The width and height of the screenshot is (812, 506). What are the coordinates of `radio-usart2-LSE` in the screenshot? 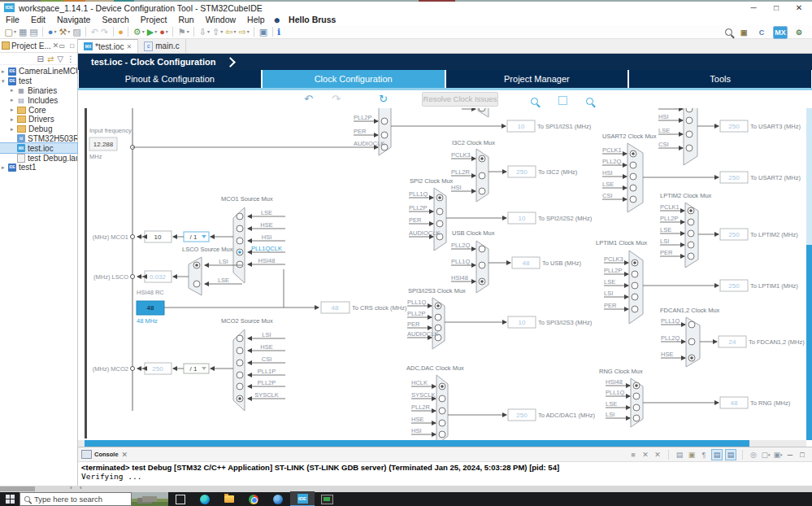 It's located at (633, 188).